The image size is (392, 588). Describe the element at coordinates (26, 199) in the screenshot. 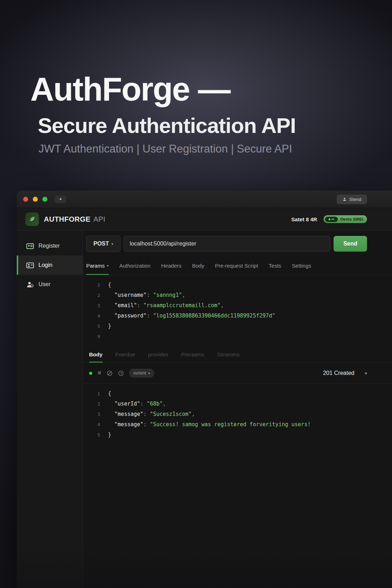

I see `close-window-button` at that location.